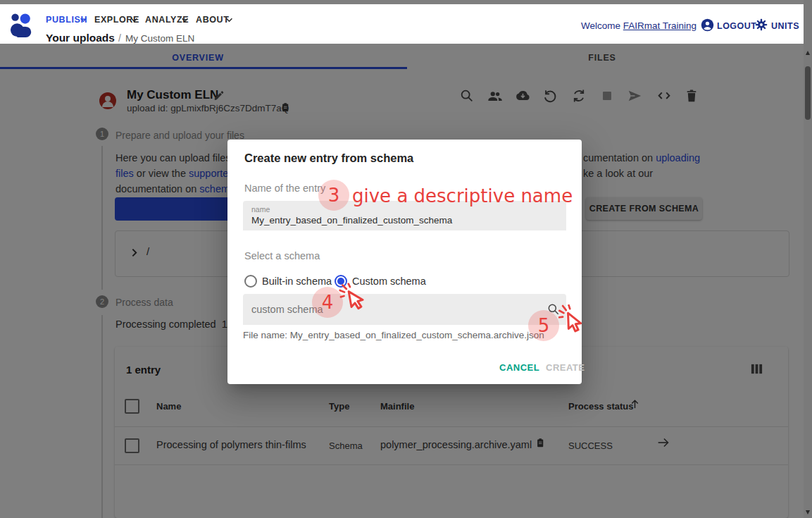  Describe the element at coordinates (394, 335) in the screenshot. I see `file-name-helper-text: File name: My_entry_based_on_finalized_c…` at that location.